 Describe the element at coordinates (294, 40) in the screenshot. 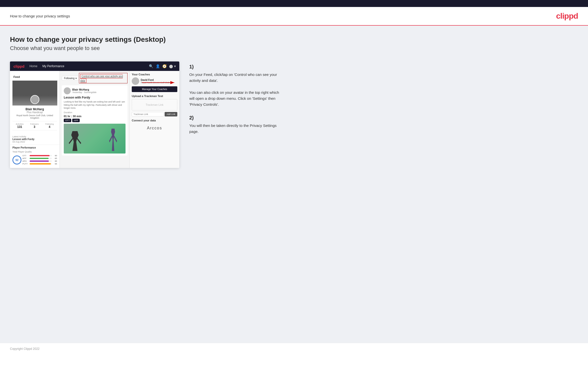

I see `page-heading: How to change your privacy settings (Des…` at that location.